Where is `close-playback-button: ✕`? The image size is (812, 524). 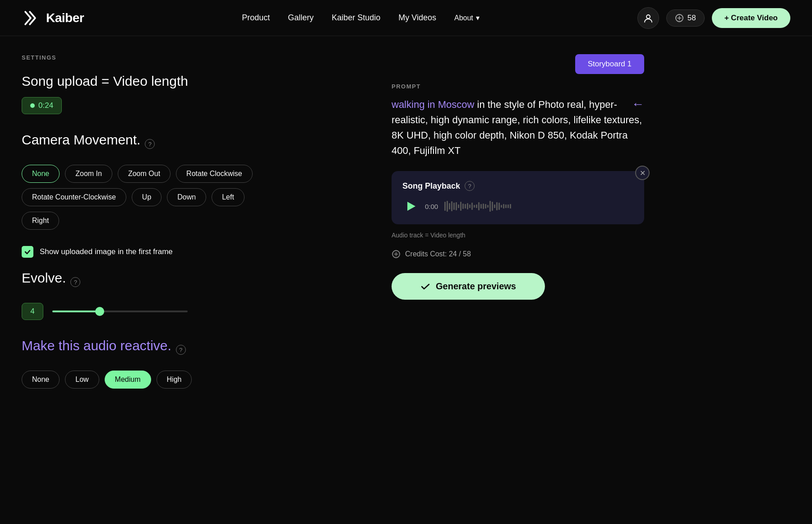 close-playback-button: ✕ is located at coordinates (642, 173).